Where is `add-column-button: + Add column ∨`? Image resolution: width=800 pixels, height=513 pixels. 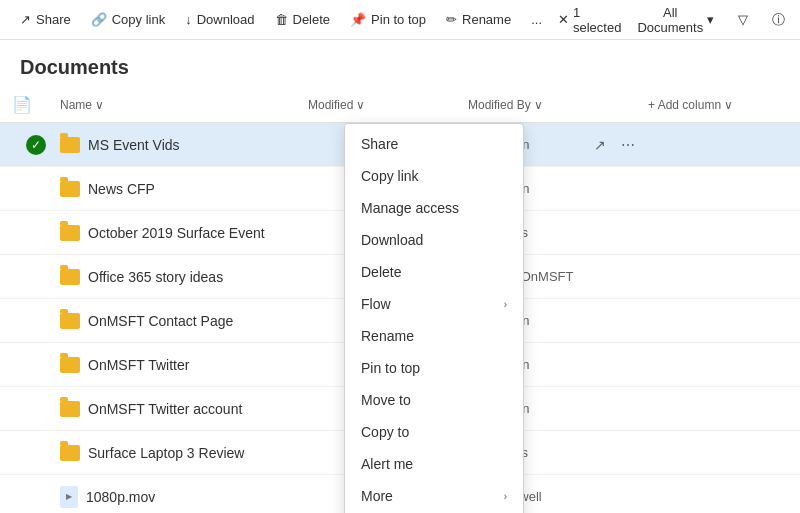 add-column-button: + Add column ∨ is located at coordinates (718, 105).